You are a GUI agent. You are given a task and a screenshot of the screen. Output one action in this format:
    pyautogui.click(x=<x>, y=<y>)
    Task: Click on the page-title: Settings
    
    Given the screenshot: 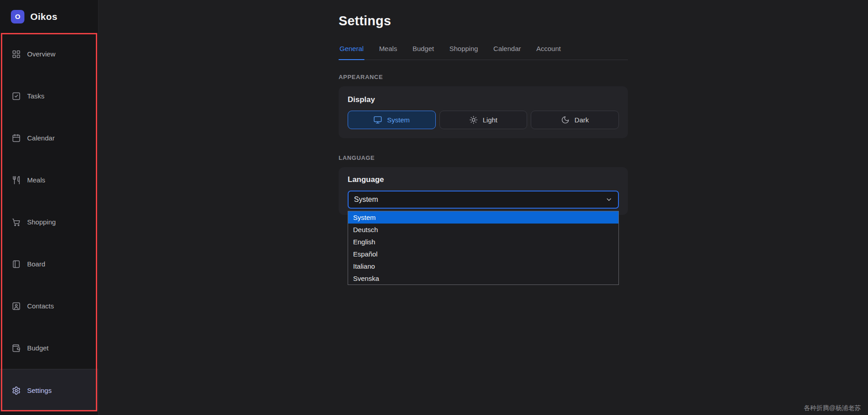 What is the action you would take?
    pyautogui.click(x=483, y=21)
    